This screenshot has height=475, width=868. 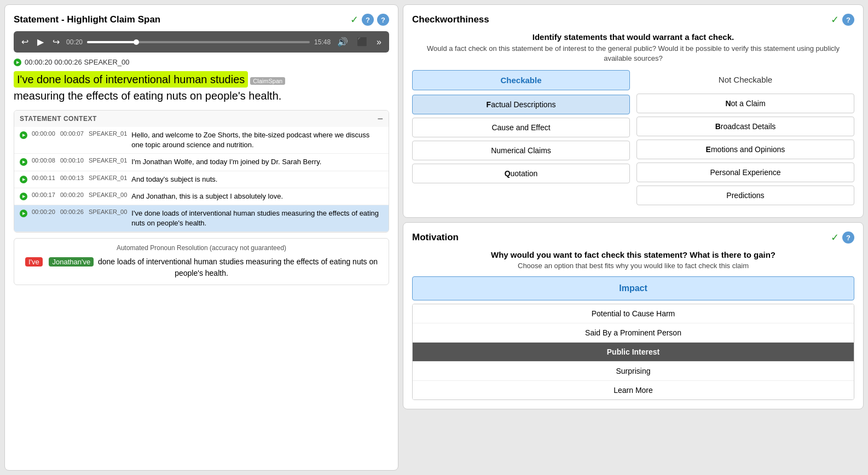 What do you see at coordinates (745, 149) in the screenshot?
I see `emotions-and-opinions-button: Emotions and Opinions` at bounding box center [745, 149].